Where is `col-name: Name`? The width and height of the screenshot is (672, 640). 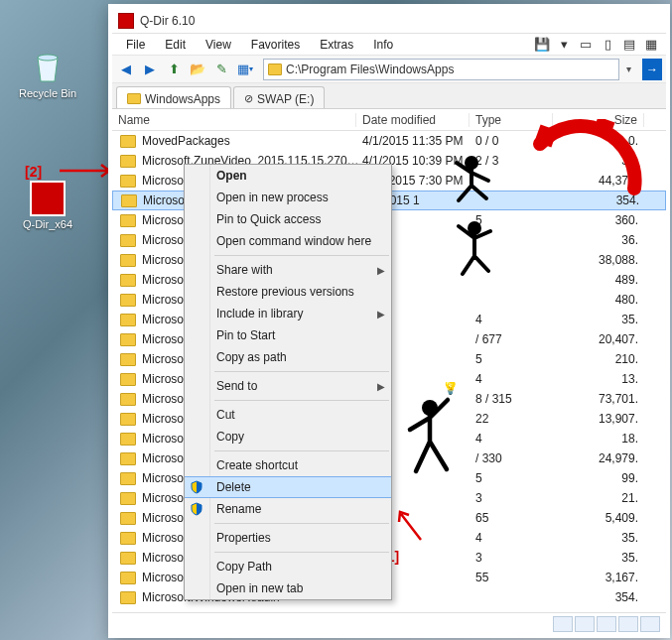
col-name: Name is located at coordinates (234, 120).